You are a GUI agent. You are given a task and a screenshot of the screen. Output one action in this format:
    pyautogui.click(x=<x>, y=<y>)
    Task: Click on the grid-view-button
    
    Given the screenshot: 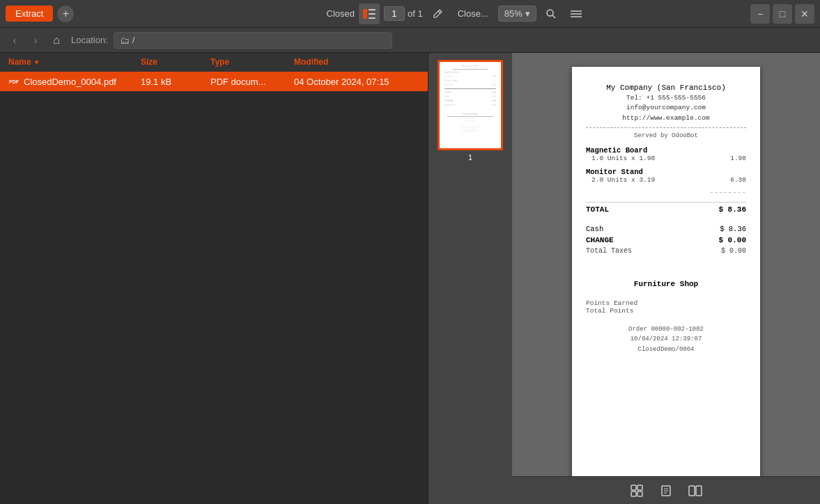 What is the action you would take?
    pyautogui.click(x=637, y=491)
    